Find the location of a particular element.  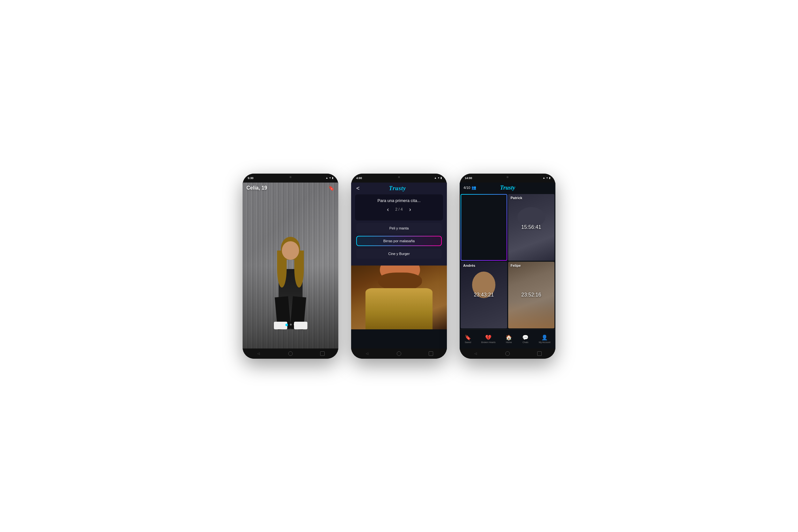

quiz-next-arrow: › is located at coordinates (410, 210).